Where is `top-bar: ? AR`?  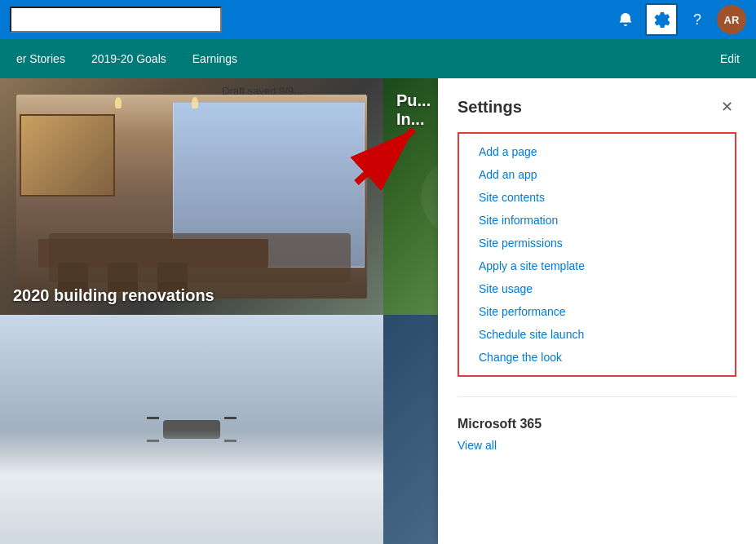 top-bar: ? AR is located at coordinates (378, 20).